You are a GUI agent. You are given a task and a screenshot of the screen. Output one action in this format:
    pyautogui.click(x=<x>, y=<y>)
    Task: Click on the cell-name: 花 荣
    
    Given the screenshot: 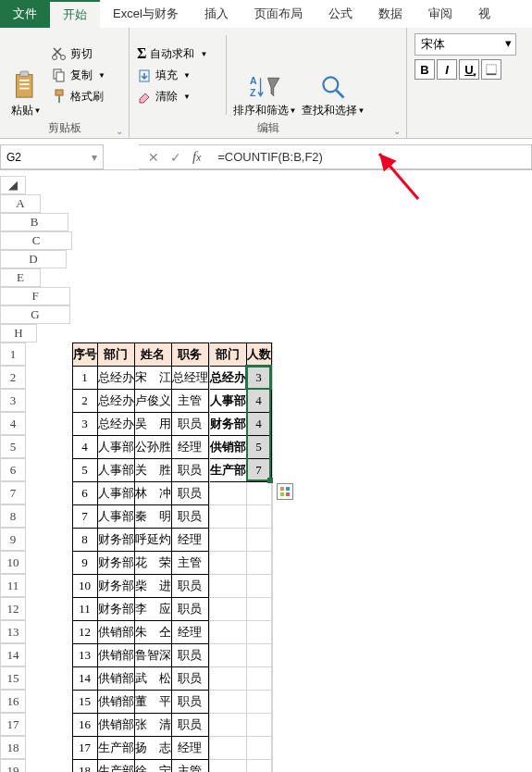 What is the action you would take?
    pyautogui.click(x=153, y=563)
    